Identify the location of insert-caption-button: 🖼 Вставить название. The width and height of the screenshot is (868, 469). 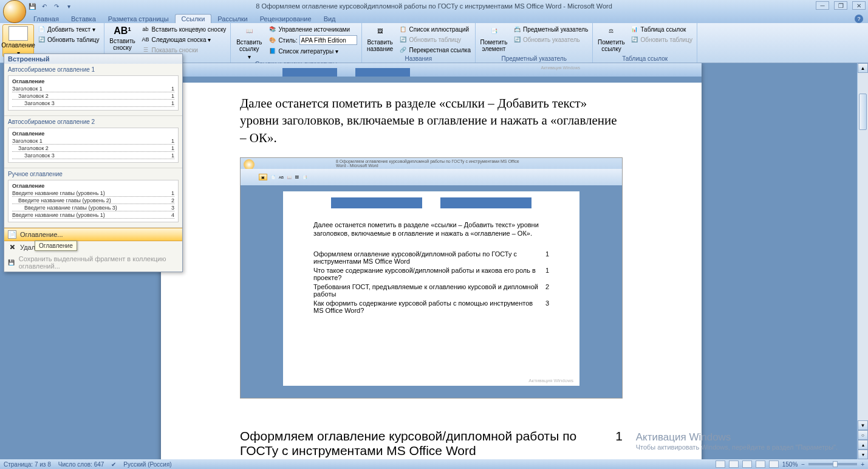
(380, 39).